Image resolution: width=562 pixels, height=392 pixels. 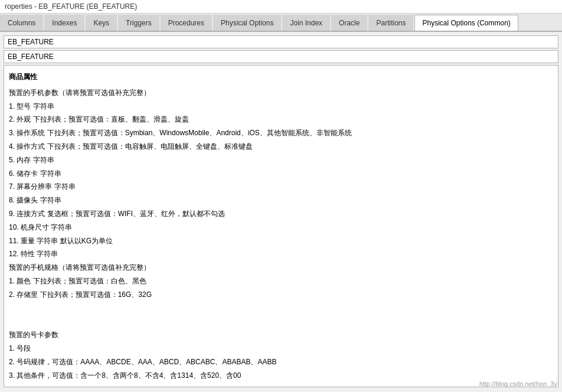 What do you see at coordinates (281, 375) in the screenshot?
I see `comment-line23: 3. 其他条件，可选值：含一个8、含两个8、不含4、含1314、含520、含00` at bounding box center [281, 375].